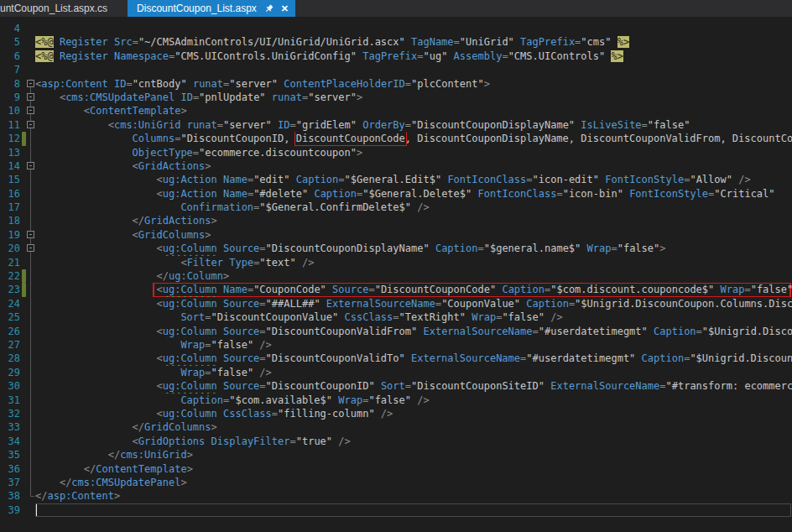  What do you see at coordinates (414, 496) in the screenshot?
I see `code-text: </asp:Content>` at bounding box center [414, 496].